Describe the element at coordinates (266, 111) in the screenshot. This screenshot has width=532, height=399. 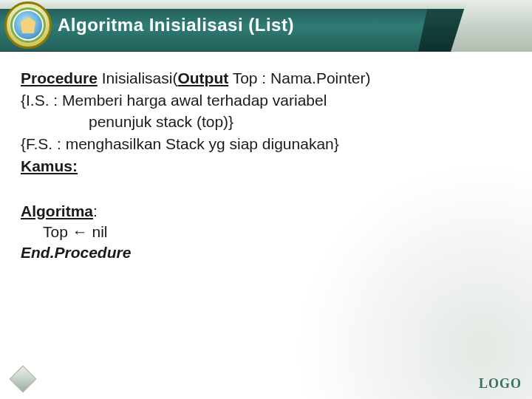
I see `initial-state-comment: {I.S. : Memberi harga awal terhadap vari…` at that location.